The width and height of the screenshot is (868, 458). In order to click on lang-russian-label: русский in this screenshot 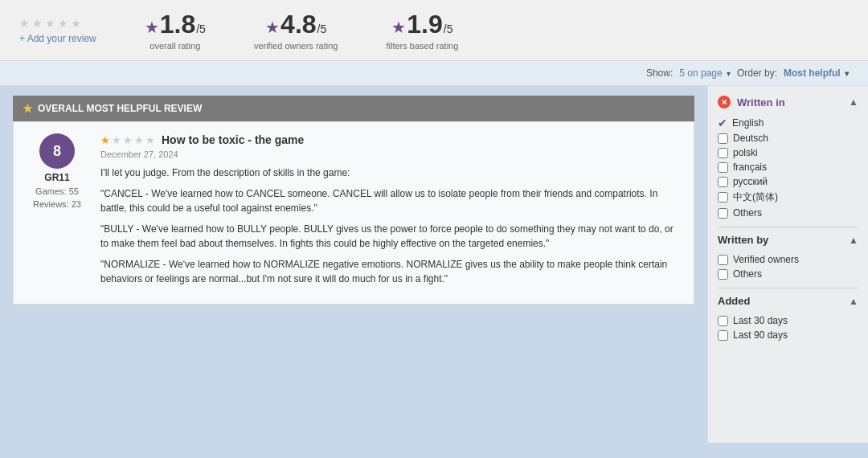, I will do `click(751, 182)`.